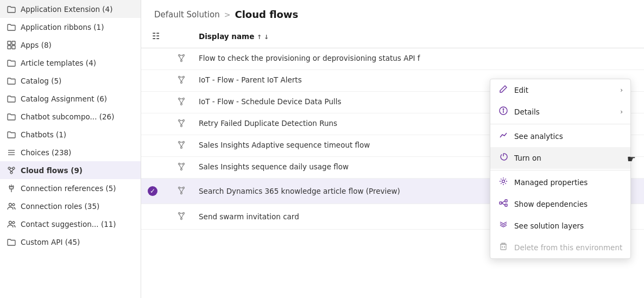 The image size is (644, 298). I want to click on ctx-item-edit: Edit ›, so click(560, 90).